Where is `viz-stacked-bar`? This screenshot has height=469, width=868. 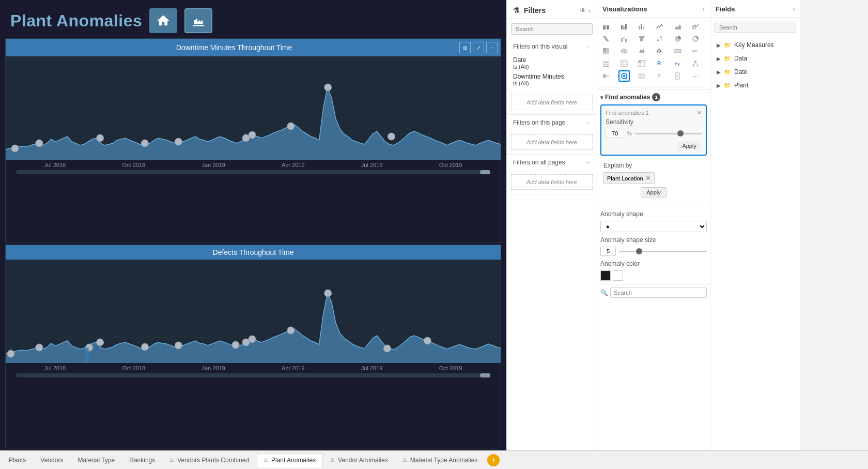
viz-stacked-bar is located at coordinates (606, 26).